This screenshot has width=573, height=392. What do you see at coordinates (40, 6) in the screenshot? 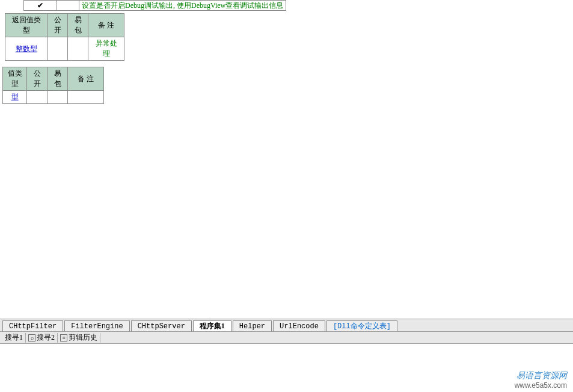
I see `check-icon: ✔` at bounding box center [40, 6].